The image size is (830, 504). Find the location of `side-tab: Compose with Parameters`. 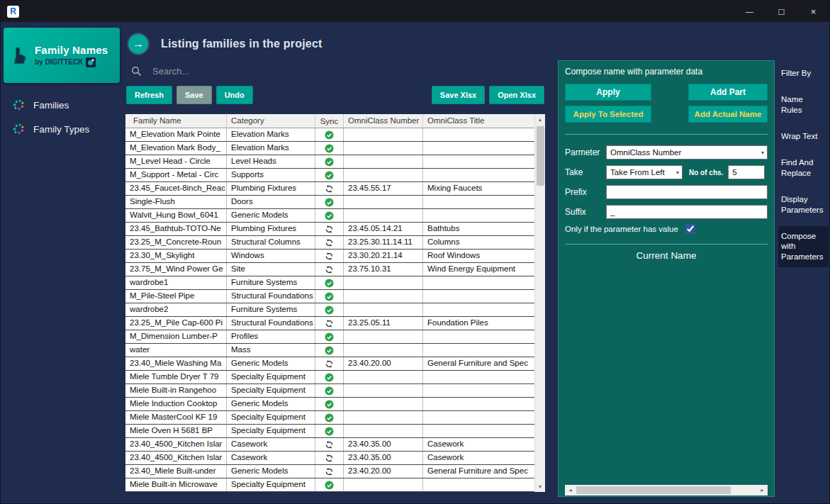

side-tab: Compose with Parameters is located at coordinates (804, 247).